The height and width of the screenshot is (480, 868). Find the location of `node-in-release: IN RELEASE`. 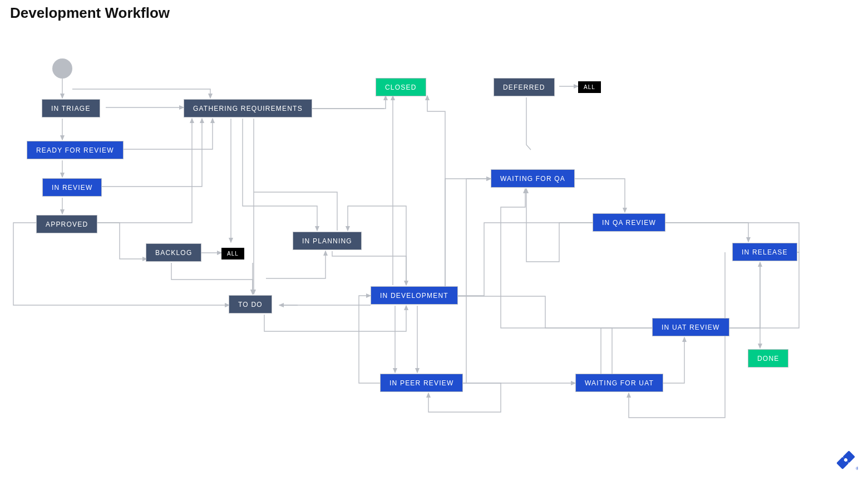

node-in-release: IN RELEASE is located at coordinates (765, 252).